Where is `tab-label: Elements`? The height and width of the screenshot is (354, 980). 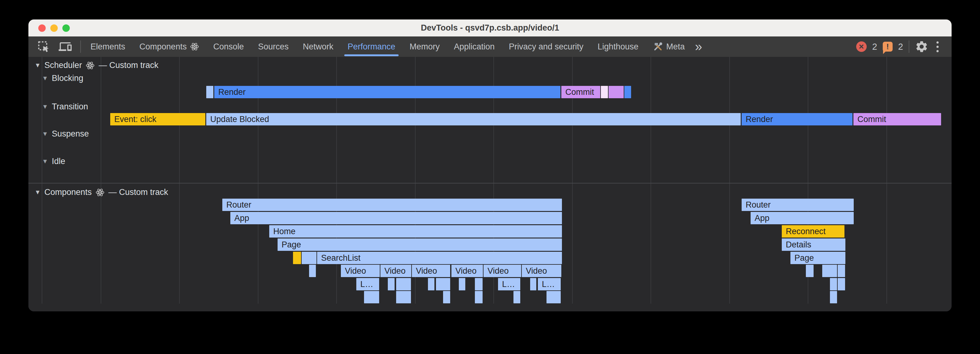 tab-label: Elements is located at coordinates (108, 47).